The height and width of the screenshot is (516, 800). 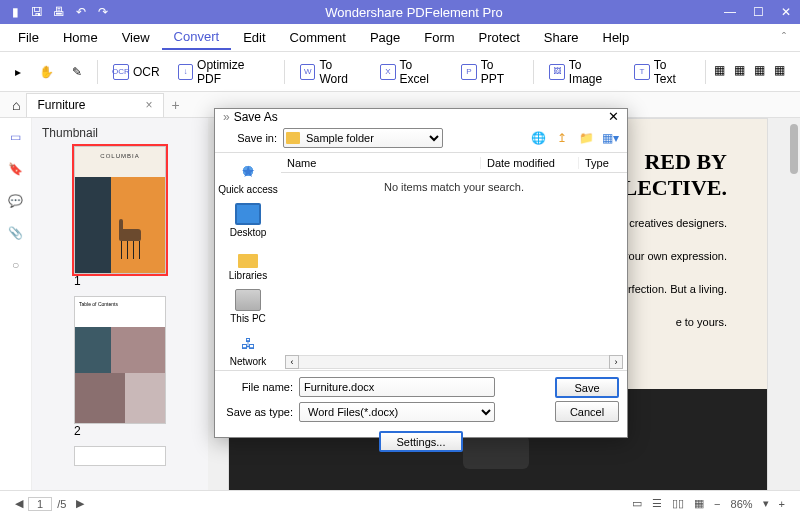 What do you see at coordinates (248, 306) in the screenshot?
I see `place-this-pc: This PC` at bounding box center [248, 306].